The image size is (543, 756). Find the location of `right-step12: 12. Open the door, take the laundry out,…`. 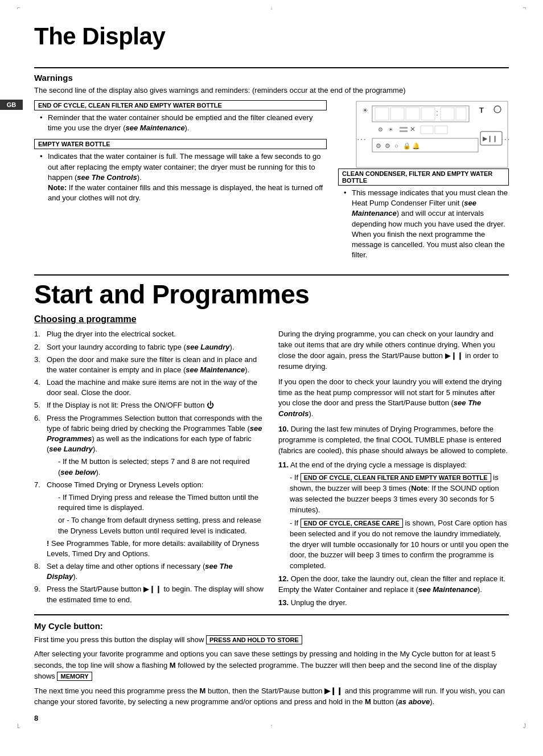

right-step12: 12. Open the door, take the laundry out,… is located at coordinates (394, 585).